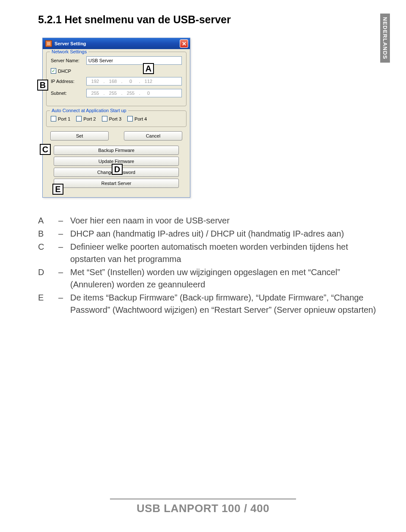 This screenshot has height=532, width=406. What do you see at coordinates (49, 44) in the screenshot?
I see `app-icon` at bounding box center [49, 44].